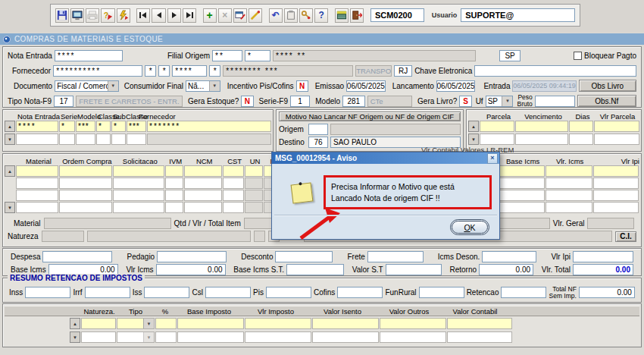  I want to click on vlr-ipi-field, so click(603, 256).